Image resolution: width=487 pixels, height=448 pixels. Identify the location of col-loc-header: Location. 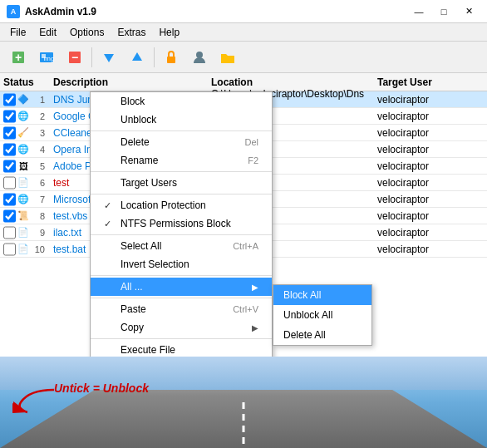
(291, 82).